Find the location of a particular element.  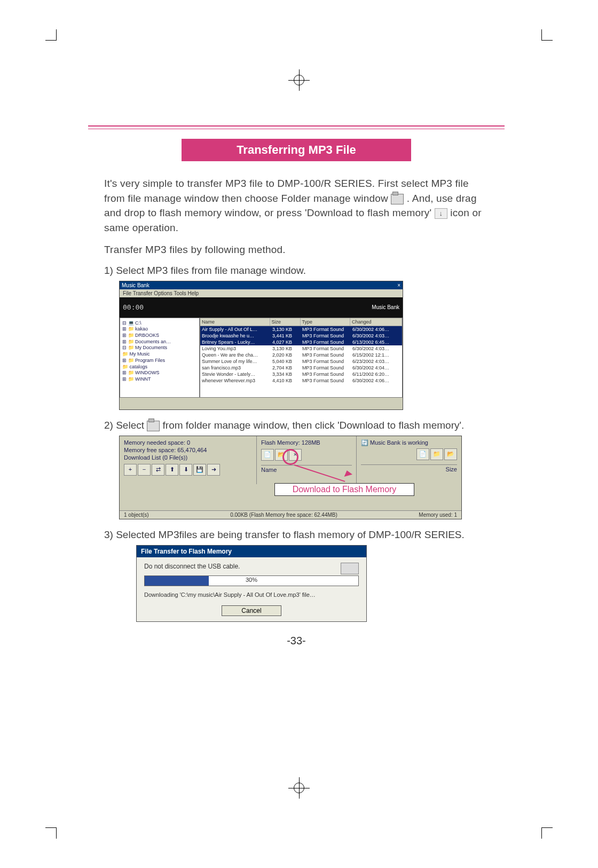

cell-name: whenever Wherever.mp3 is located at coordinates (235, 381).